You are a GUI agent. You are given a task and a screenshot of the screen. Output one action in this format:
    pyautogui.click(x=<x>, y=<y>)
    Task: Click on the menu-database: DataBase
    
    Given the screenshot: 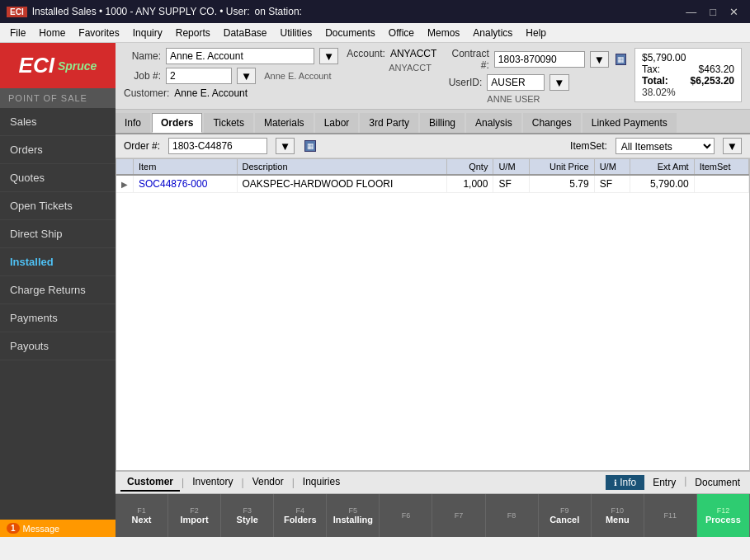 What is the action you would take?
    pyautogui.click(x=246, y=33)
    